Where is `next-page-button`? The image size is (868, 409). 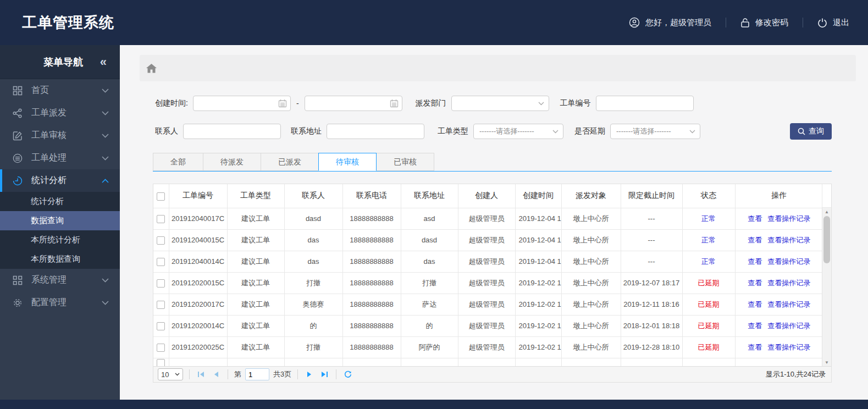 next-page-button is located at coordinates (309, 374).